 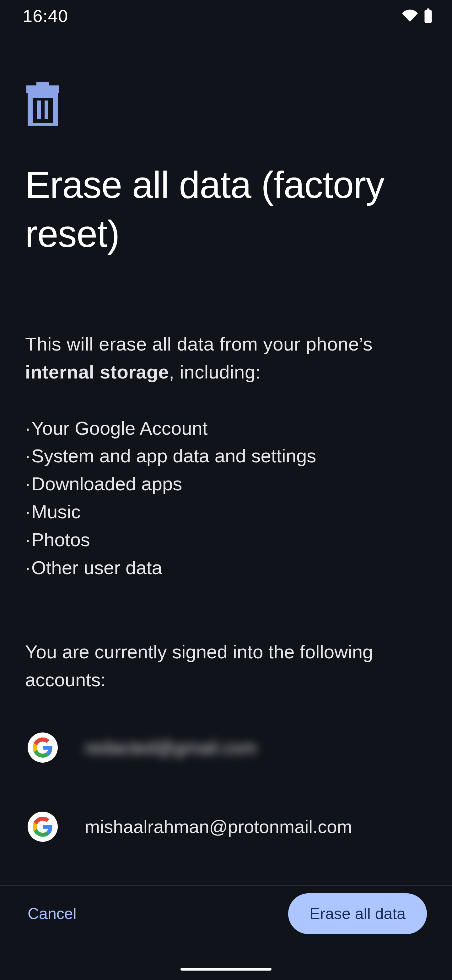 I want to click on description-suffix: , including:, so click(x=215, y=372).